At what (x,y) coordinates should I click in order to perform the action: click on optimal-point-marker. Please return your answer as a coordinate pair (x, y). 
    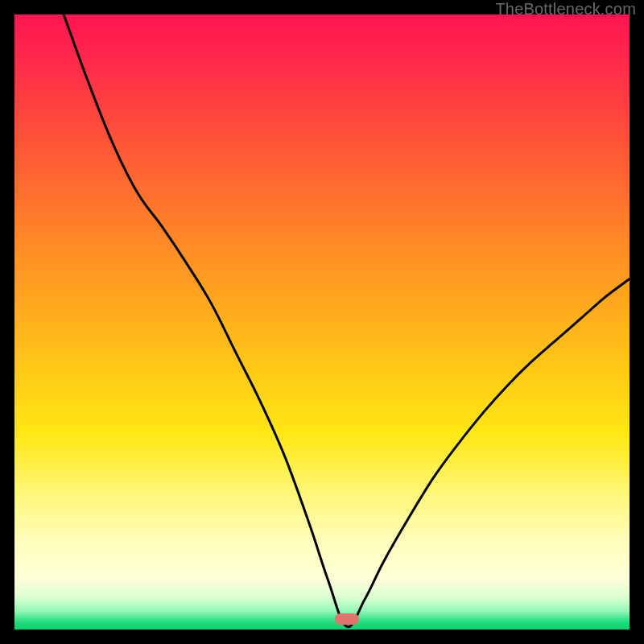
    Looking at the image, I should click on (347, 619).